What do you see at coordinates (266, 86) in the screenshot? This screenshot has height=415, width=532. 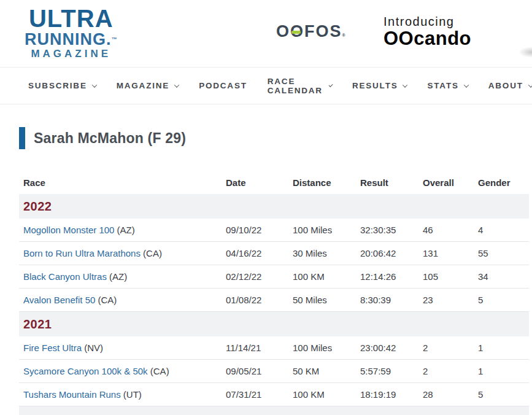 I see `main-nav: SUBSCRIBE MAGAZINE PODCAST RACE CALENDAR…` at bounding box center [266, 86].